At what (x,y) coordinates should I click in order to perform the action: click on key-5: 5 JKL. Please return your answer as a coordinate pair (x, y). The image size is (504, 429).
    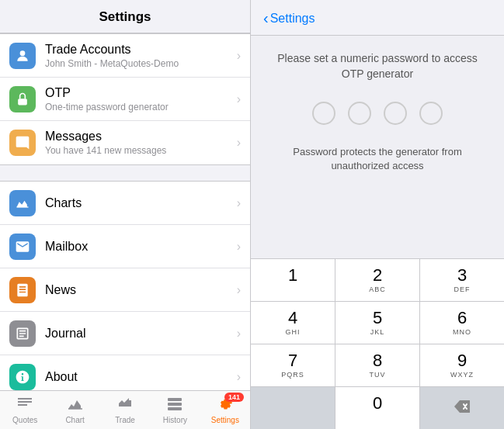
    Looking at the image, I should click on (377, 323).